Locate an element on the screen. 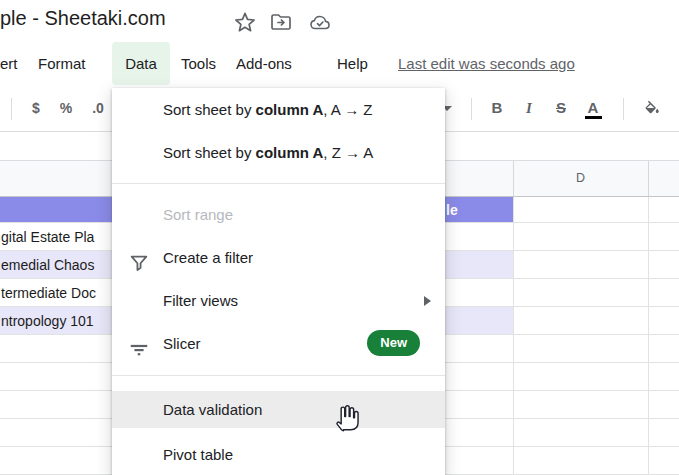 The width and height of the screenshot is (679, 475). menubar: ert Format Data Tools Add-ons Help Last … is located at coordinates (340, 64).